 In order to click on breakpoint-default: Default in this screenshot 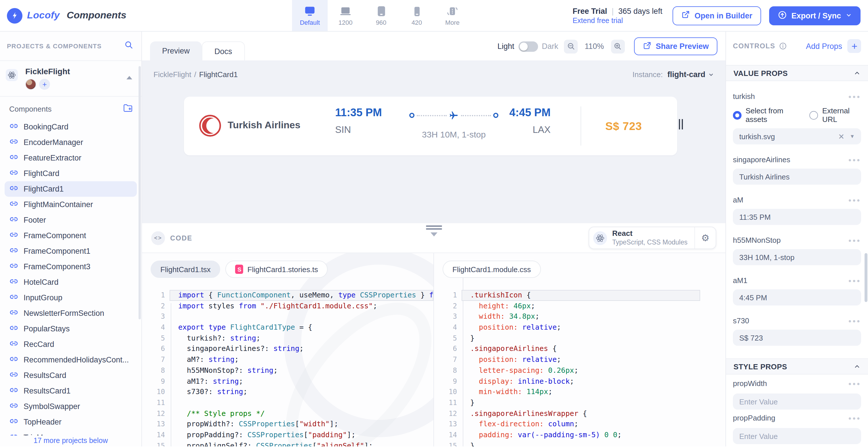, I will do `click(310, 16)`.